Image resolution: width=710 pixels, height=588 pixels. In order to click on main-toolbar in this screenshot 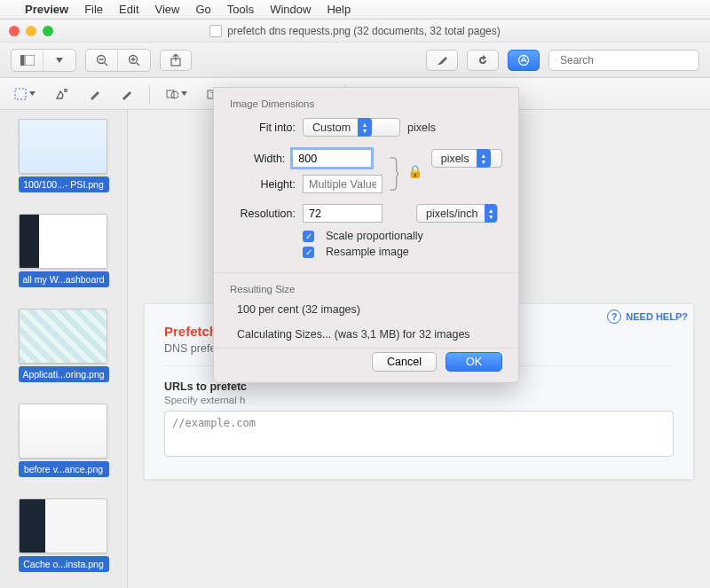, I will do `click(355, 60)`.